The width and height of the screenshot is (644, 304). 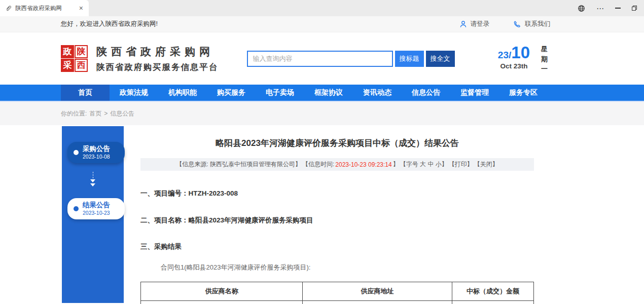 What do you see at coordinates (618, 8) in the screenshot?
I see `minimize-icon` at bounding box center [618, 8].